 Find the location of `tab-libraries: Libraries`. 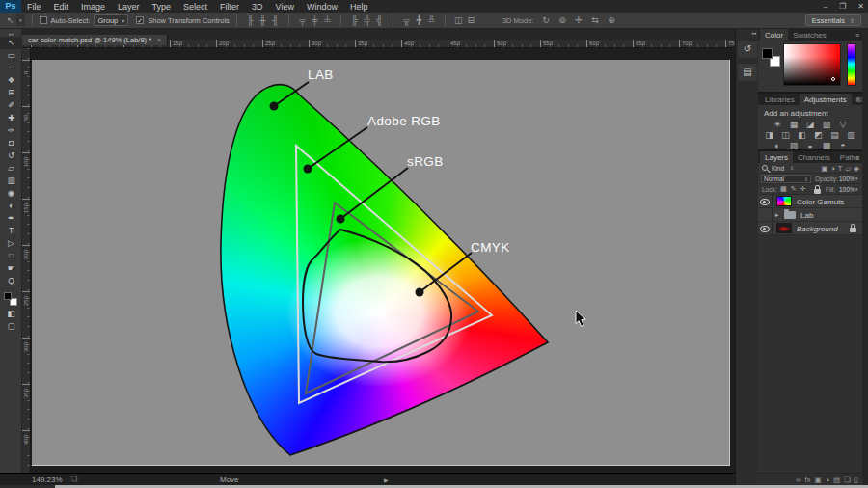

tab-libraries: Libraries is located at coordinates (779, 99).